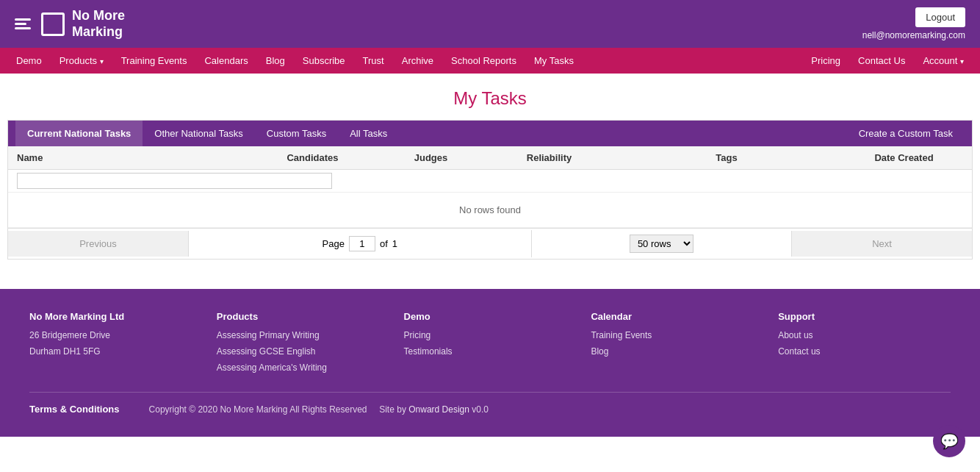 This screenshot has width=980, height=472. Describe the element at coordinates (75, 409) in the screenshot. I see `terms-conditions-link: Terms & Conditions` at that location.